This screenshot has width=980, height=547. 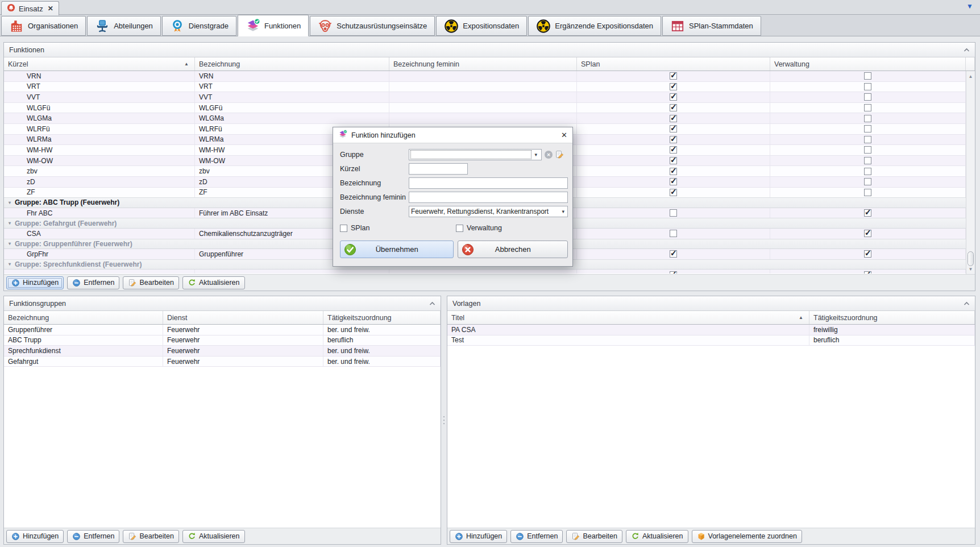 What do you see at coordinates (222, 362) in the screenshot?
I see `table-row: GefahrgutFeuerwehrber. und freiw.` at bounding box center [222, 362].